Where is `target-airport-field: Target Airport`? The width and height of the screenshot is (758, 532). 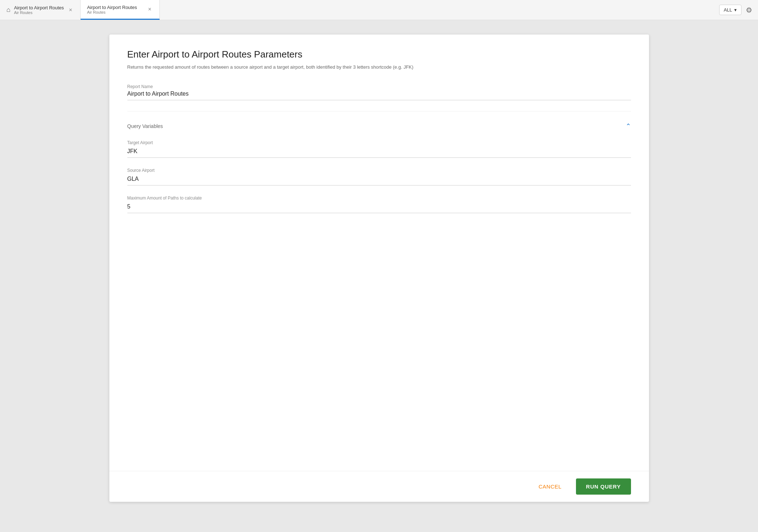 target-airport-field: Target Airport is located at coordinates (379, 149).